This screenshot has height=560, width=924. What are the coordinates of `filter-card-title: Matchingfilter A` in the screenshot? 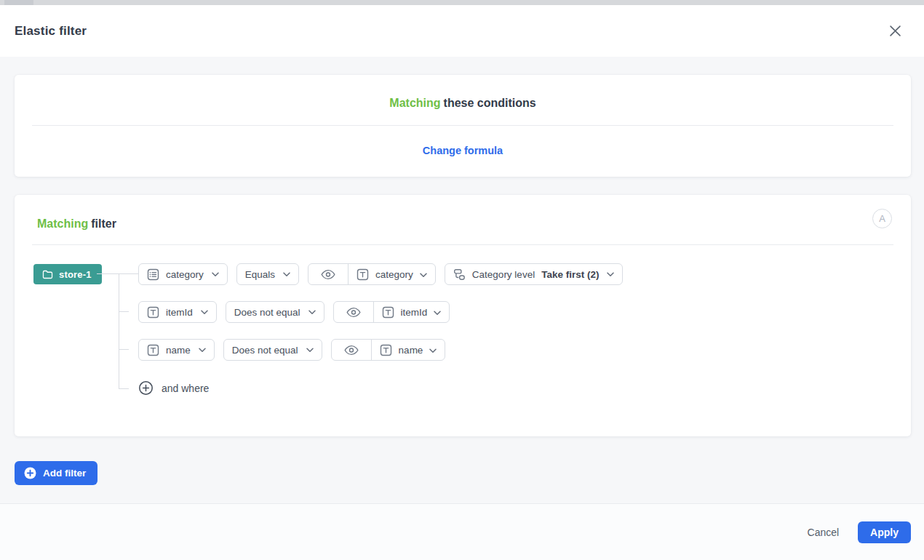 It's located at (463, 212).